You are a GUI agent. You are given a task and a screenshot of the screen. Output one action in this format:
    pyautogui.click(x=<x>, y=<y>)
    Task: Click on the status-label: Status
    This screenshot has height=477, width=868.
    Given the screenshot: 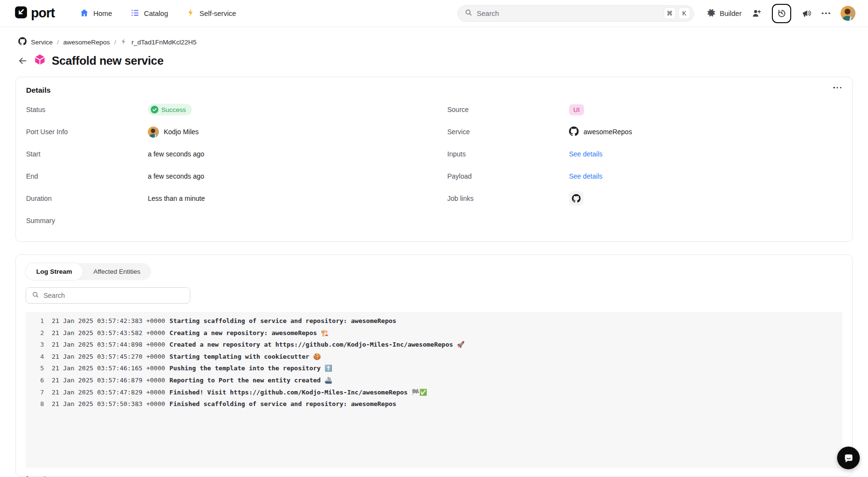 What is the action you would take?
    pyautogui.click(x=87, y=110)
    